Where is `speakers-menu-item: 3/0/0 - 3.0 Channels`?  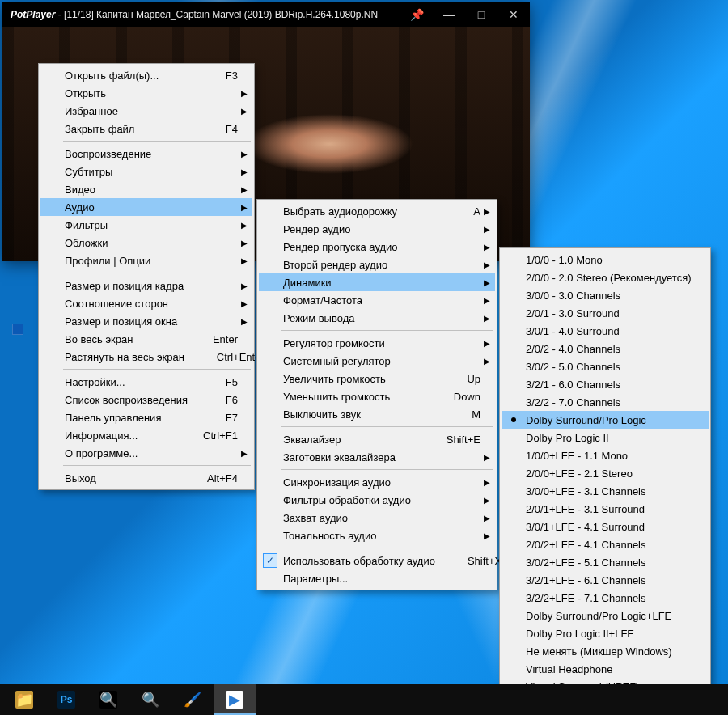 speakers-menu-item: 3/0/0 - 3.0 Channels is located at coordinates (605, 295).